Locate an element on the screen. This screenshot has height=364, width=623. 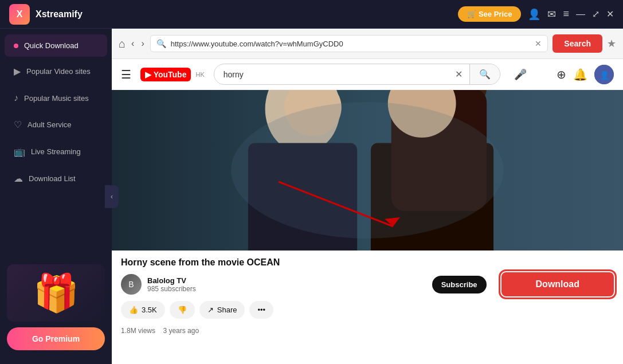
youtube-menu-icon: ☰ is located at coordinates (126, 75).